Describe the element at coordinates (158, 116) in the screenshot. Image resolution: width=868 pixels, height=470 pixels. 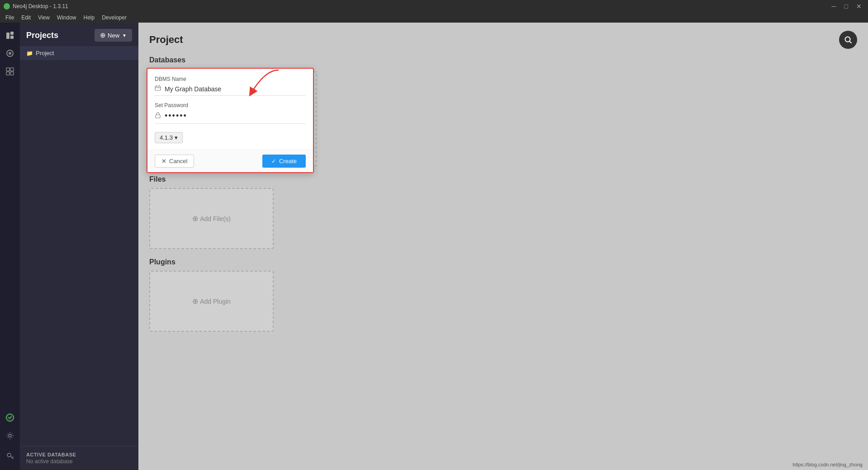
I see `lock-icon` at that location.